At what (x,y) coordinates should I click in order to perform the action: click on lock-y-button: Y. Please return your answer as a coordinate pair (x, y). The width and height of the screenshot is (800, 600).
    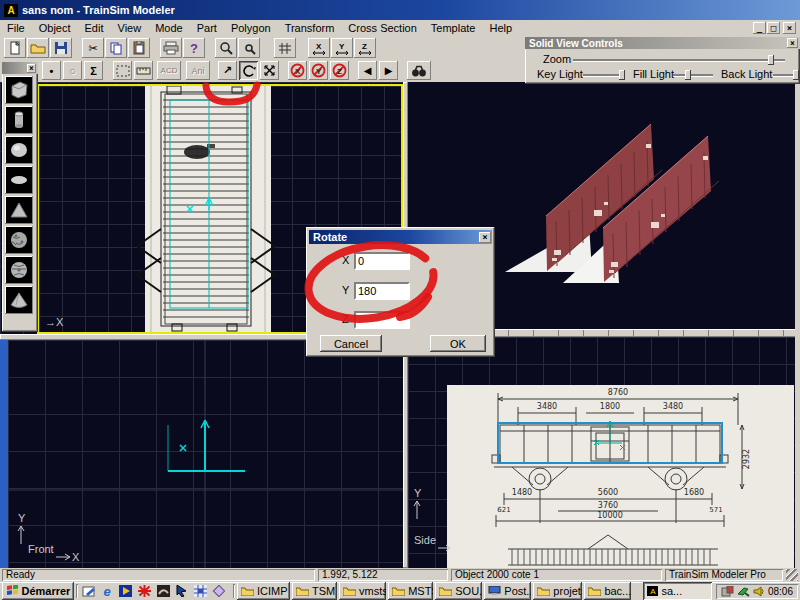
    Looking at the image, I should click on (318, 70).